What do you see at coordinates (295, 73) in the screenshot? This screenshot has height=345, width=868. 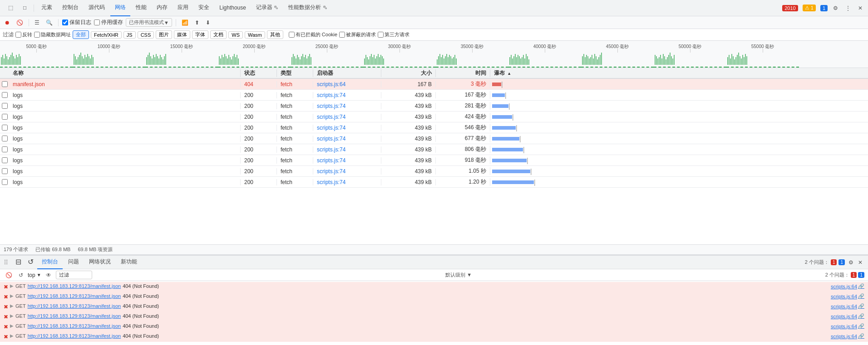 I see `col-header-type: 类型` at bounding box center [295, 73].